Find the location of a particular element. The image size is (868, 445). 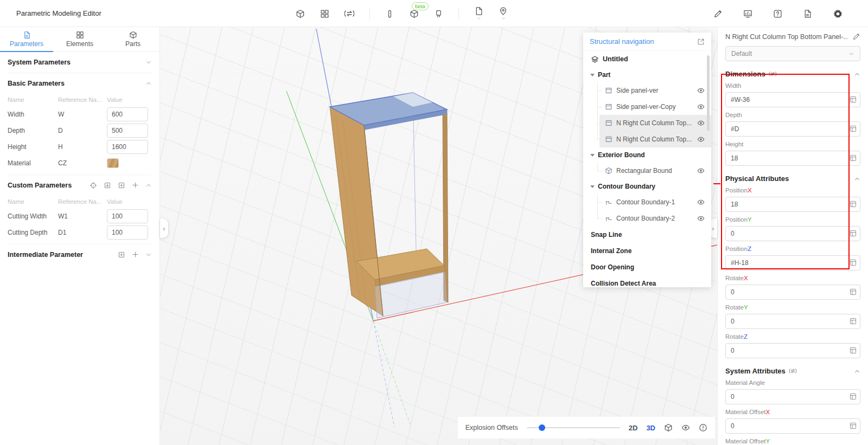

import-template-icon is located at coordinates (107, 185).